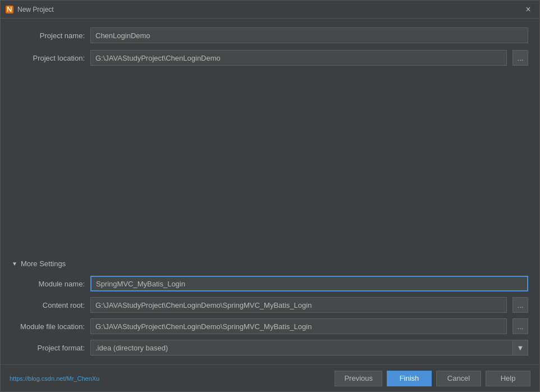 The height and width of the screenshot is (392, 540). I want to click on finish-button: Finish, so click(409, 379).